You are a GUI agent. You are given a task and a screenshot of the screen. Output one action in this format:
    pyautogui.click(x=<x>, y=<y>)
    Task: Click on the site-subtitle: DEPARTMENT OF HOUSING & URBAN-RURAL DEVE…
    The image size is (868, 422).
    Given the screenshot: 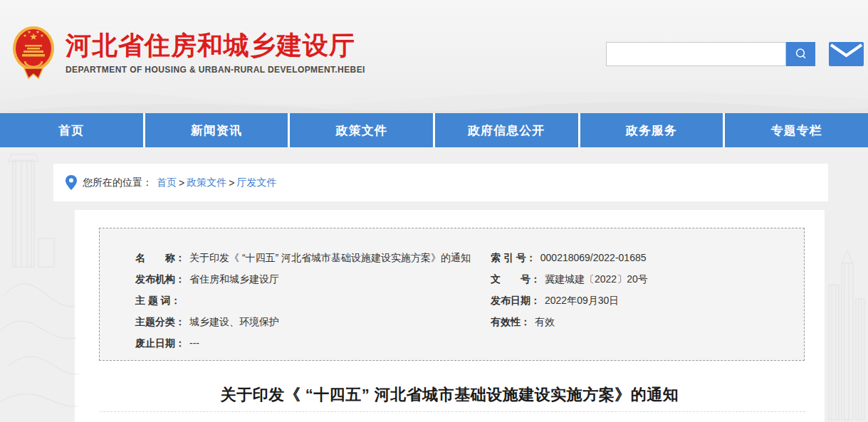 What is the action you would take?
    pyautogui.click(x=215, y=70)
    